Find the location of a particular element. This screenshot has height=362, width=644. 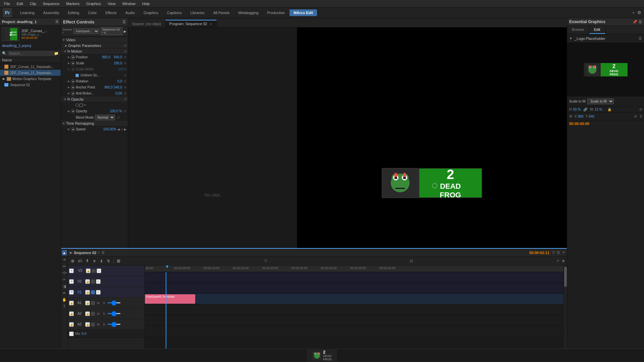

pen-tool: ✒ is located at coordinates (64, 293).